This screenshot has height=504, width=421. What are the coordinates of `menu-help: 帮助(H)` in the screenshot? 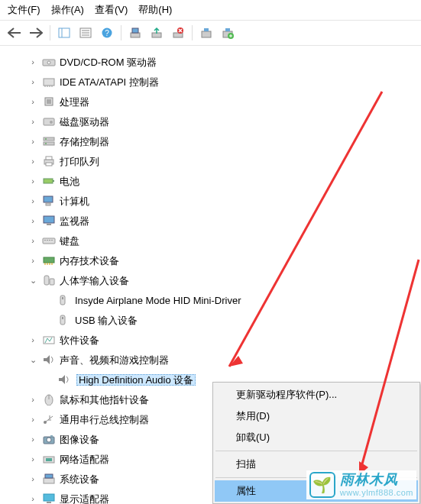 It's located at (155, 10).